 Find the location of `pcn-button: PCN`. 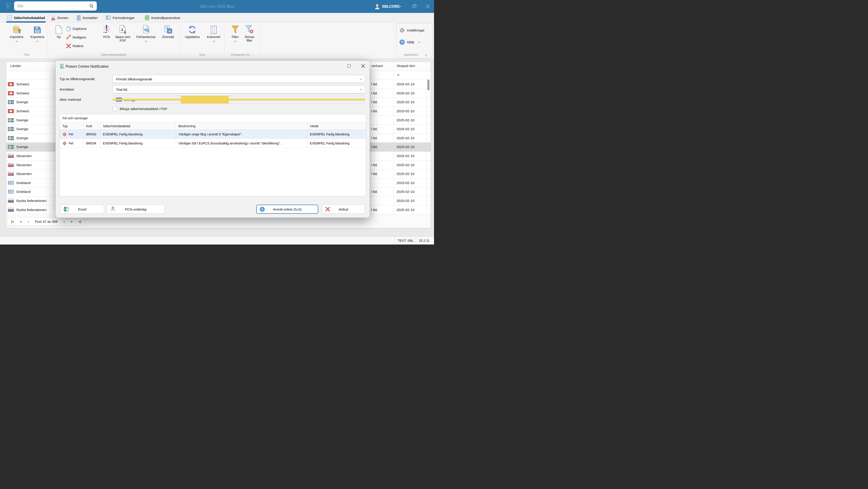

pcn-button: PCN is located at coordinates (106, 32).